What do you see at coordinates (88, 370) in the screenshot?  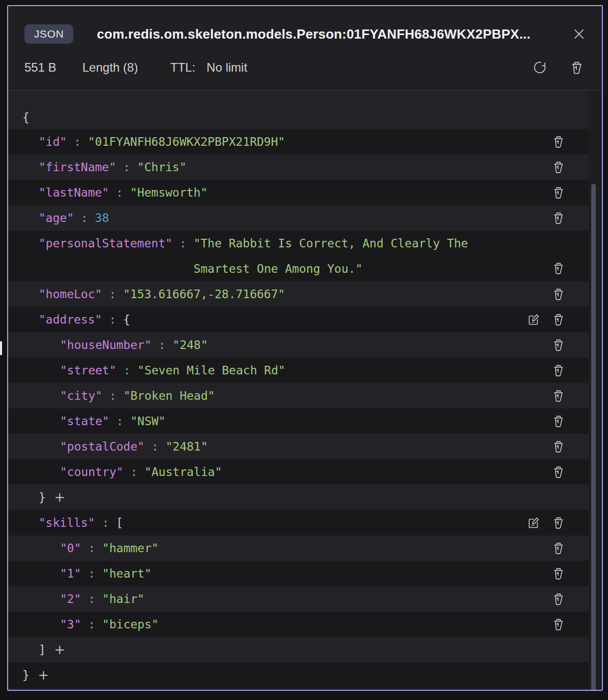 I see `json-key: "street"` at bounding box center [88, 370].